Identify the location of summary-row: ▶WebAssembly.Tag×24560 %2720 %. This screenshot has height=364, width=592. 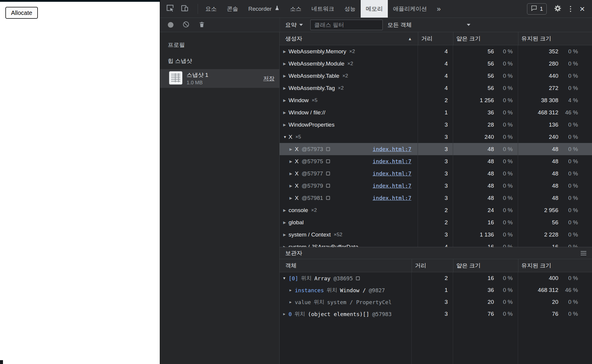
(436, 88).